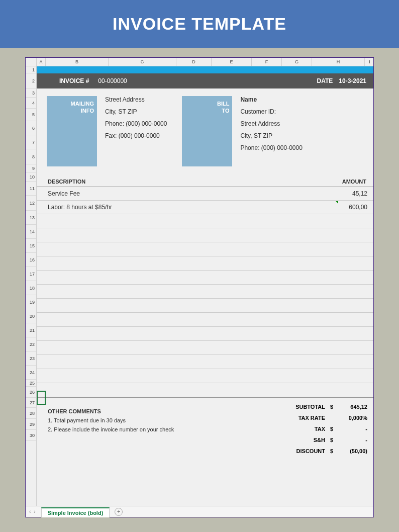 This screenshot has width=399, height=532. What do you see at coordinates (143, 62) in the screenshot?
I see `col-header-C: C` at bounding box center [143, 62].